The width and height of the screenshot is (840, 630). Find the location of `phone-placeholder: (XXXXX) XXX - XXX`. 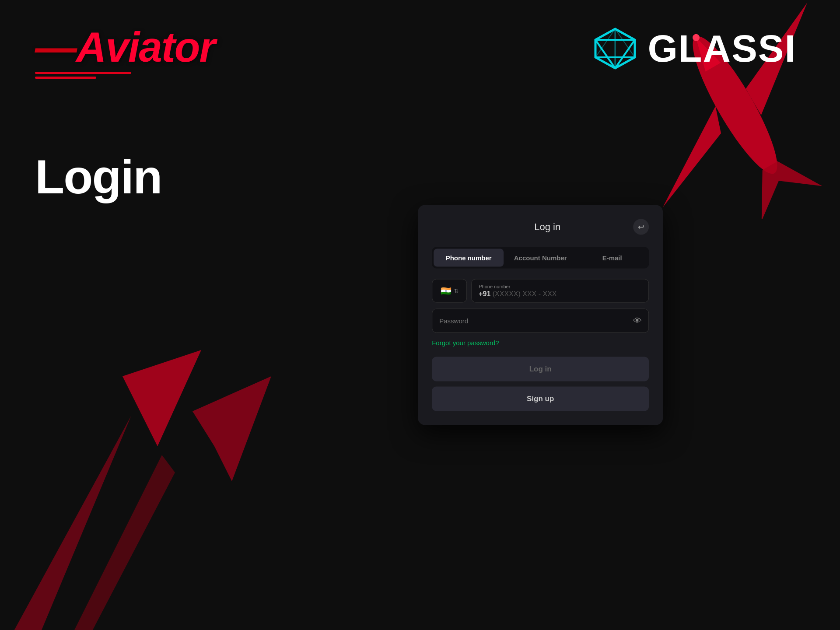

phone-placeholder: (XXXXX) XXX - XXX is located at coordinates (525, 294).